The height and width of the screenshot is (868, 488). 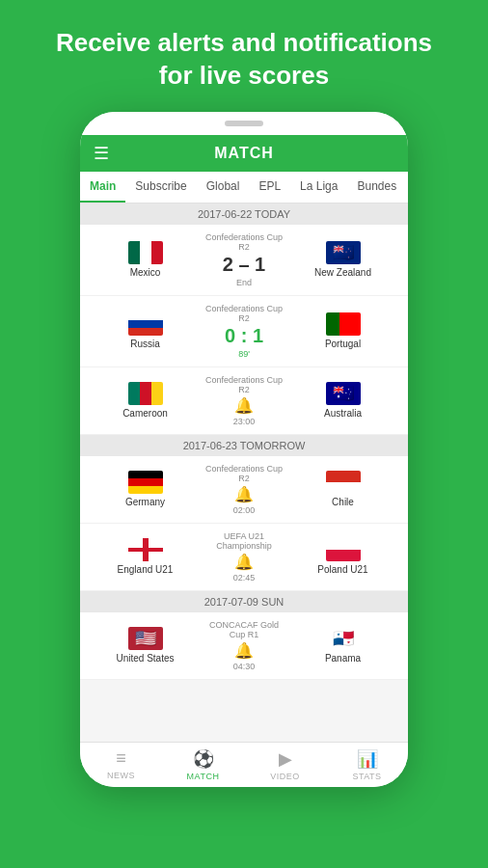 What do you see at coordinates (244, 264) in the screenshot?
I see `score: 2 – 1` at bounding box center [244, 264].